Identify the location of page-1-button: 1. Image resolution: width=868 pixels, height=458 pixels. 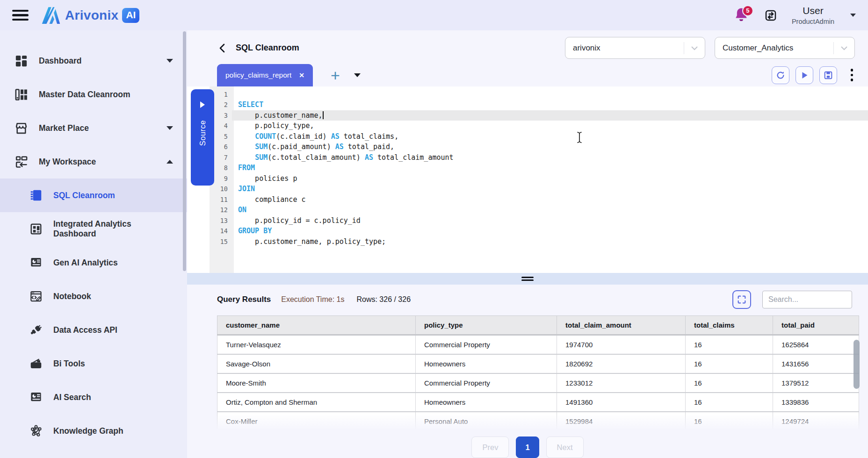
(528, 447).